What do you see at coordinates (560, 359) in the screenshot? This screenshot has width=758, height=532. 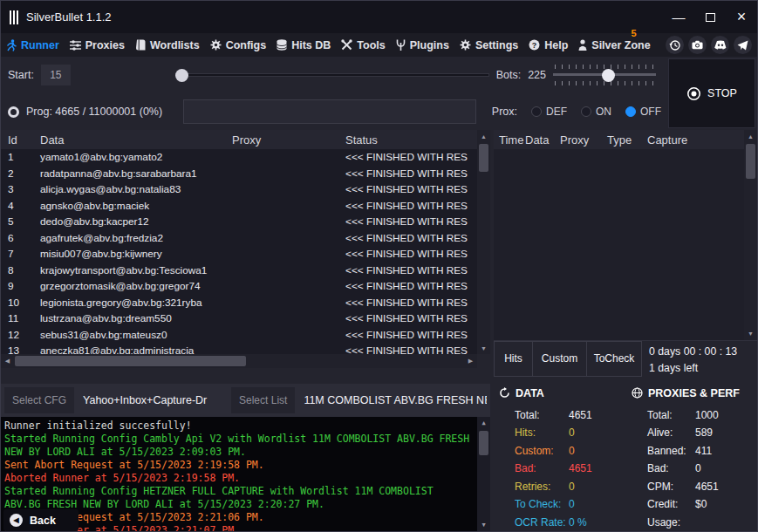 I see `tab-custom: Custom` at bounding box center [560, 359].